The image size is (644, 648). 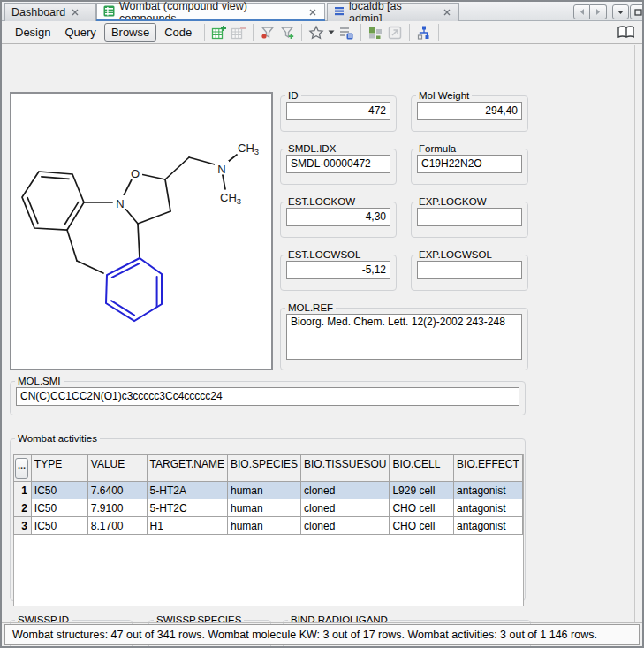 I want to click on column-header-type: TYPE, so click(x=59, y=469).